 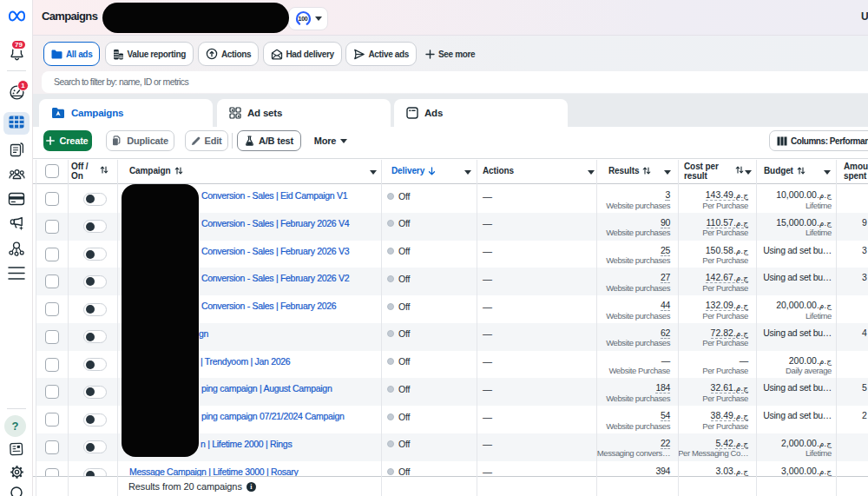 I want to click on campaign-name-link: gn, so click(x=203, y=334).